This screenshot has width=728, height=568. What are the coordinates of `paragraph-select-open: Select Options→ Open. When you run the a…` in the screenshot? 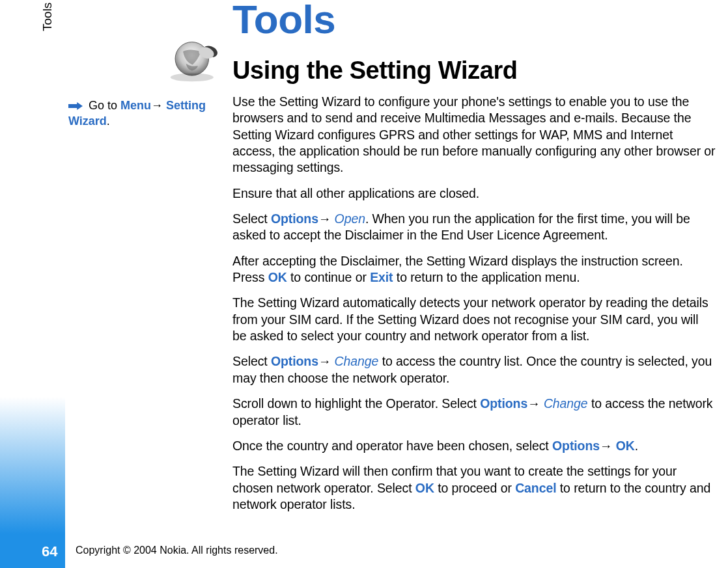 It's located at (474, 228).